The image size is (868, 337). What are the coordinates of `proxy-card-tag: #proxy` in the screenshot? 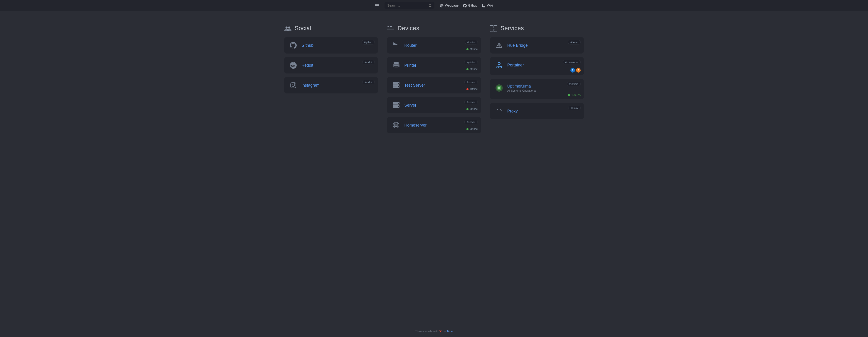 It's located at (574, 108).